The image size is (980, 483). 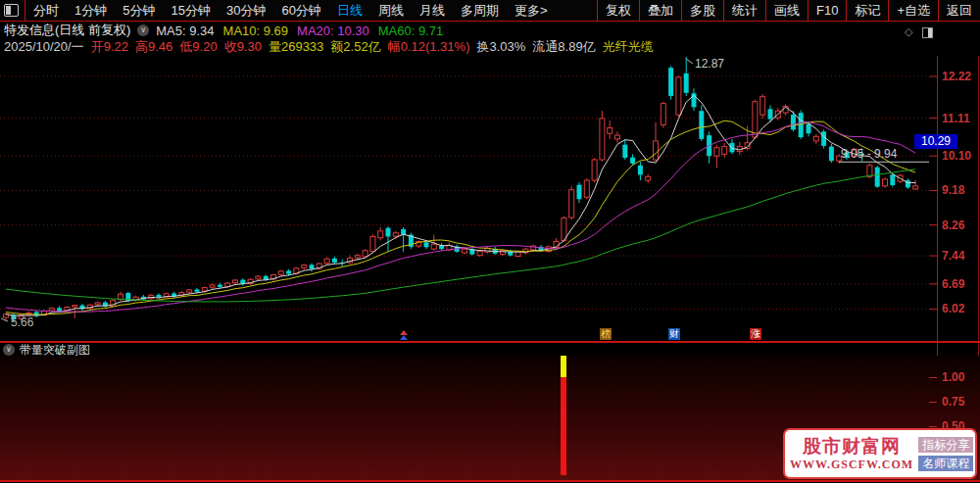 What do you see at coordinates (154, 47) in the screenshot?
I see `quote-segment: 高9.46` at bounding box center [154, 47].